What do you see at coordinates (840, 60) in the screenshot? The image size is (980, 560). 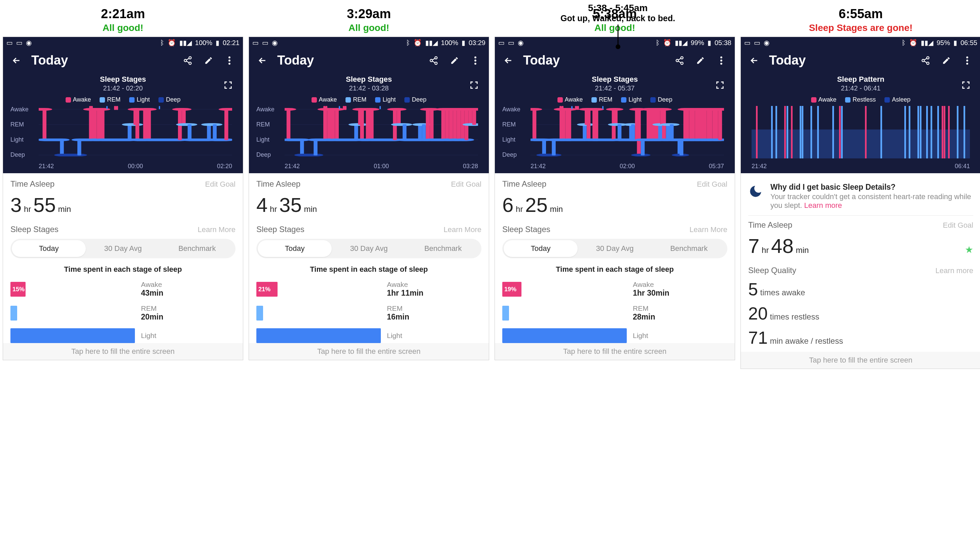 I see `page-title: Today` at bounding box center [840, 60].